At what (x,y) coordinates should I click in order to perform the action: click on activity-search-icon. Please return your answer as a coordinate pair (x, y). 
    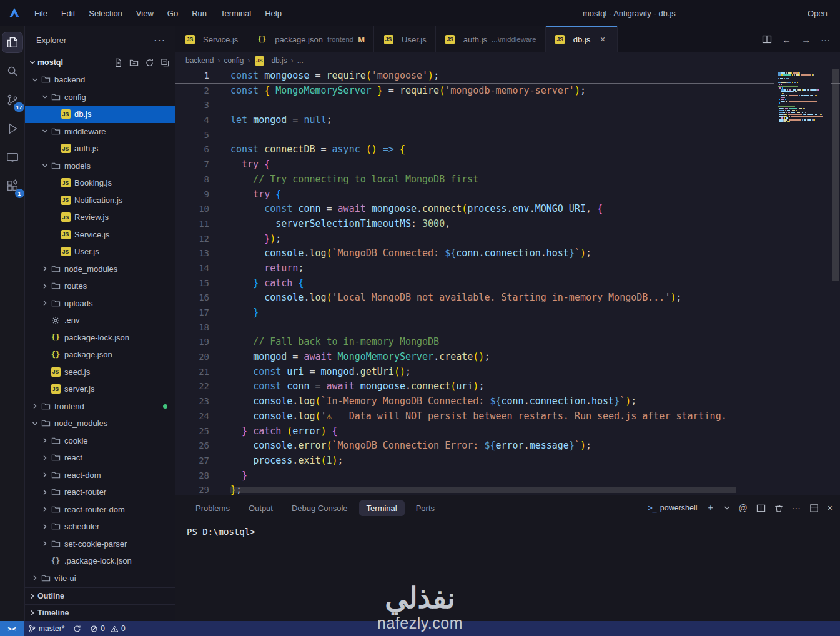
    Looking at the image, I should click on (12, 71).